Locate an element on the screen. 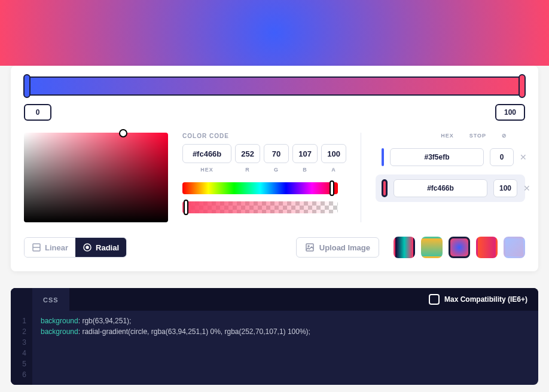 This screenshot has width=549, height=392. linear-label: Linear is located at coordinates (56, 247).